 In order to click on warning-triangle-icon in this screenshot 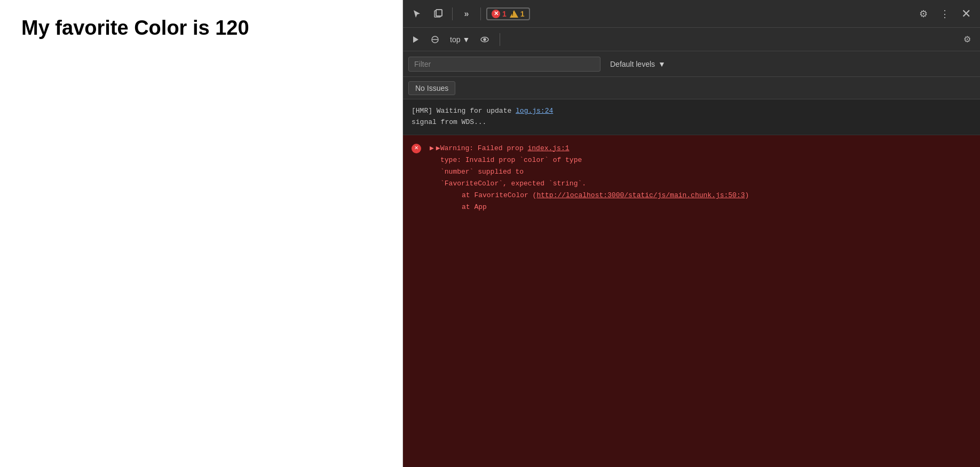, I will do `click(514, 14)`.